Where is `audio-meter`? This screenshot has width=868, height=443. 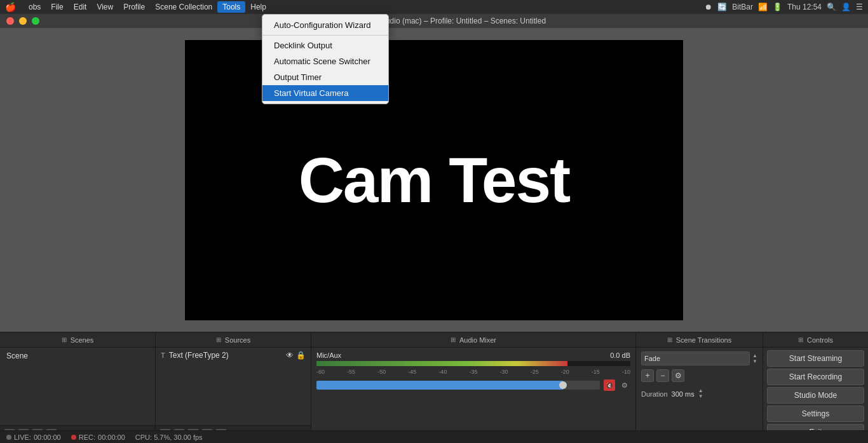 audio-meter is located at coordinates (473, 364).